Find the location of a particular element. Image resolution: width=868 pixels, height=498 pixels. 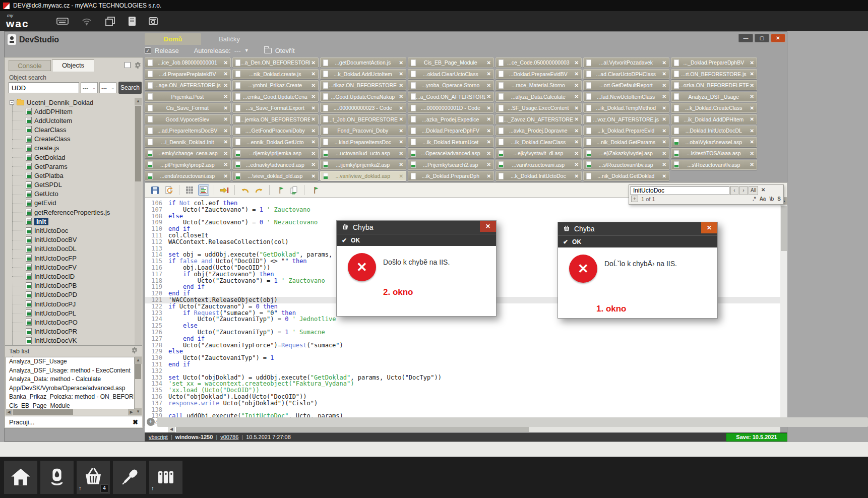

tree-item-InitUctoDocPL: InitUctoDocPL is located at coordinates (71, 313).